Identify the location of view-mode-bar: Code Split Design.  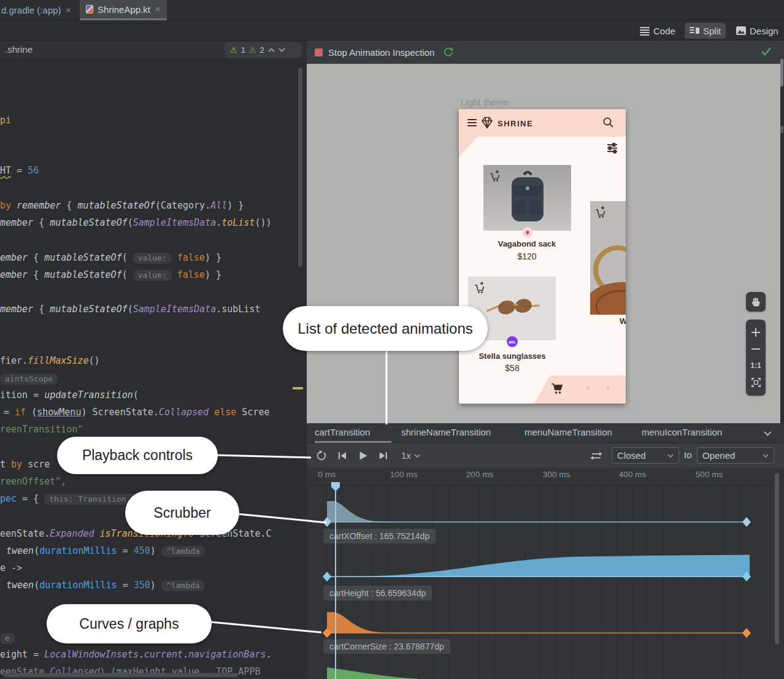
(392, 31).